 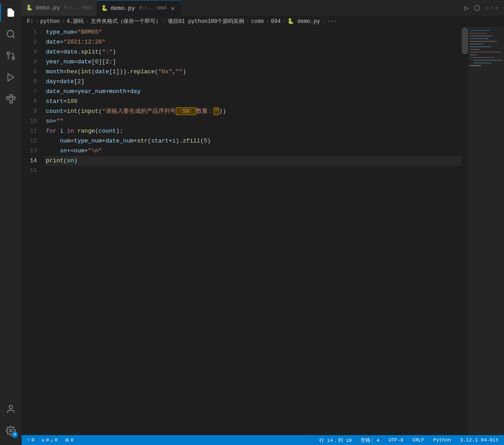 What do you see at coordinates (418, 440) in the screenshot?
I see `line-ending-label: CRLF` at bounding box center [418, 440].